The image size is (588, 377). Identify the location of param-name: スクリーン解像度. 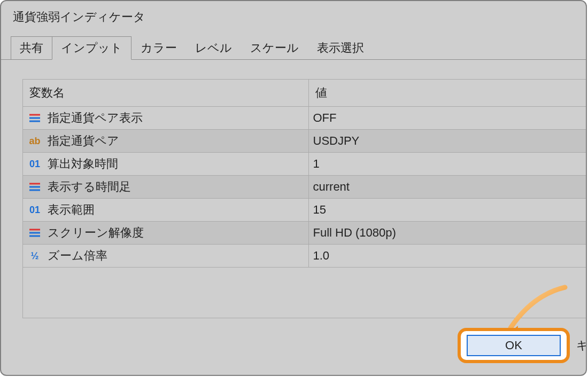
(96, 233).